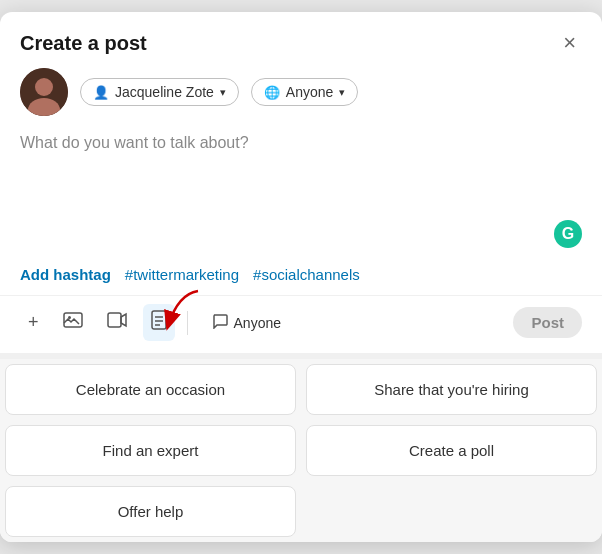 This screenshot has height=554, width=602. Describe the element at coordinates (570, 43) in the screenshot. I see `close-icon: ×` at that location.